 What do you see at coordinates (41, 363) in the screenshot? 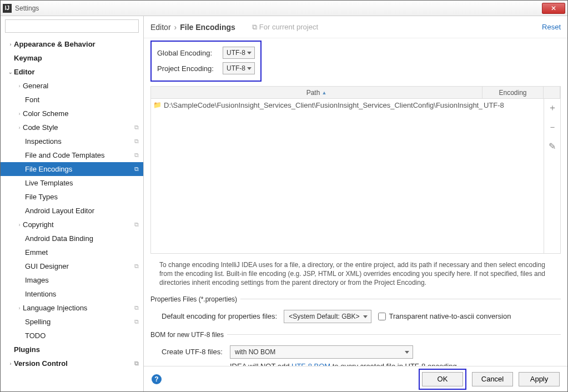
I see `tree-label: Version Control` at bounding box center [41, 363].